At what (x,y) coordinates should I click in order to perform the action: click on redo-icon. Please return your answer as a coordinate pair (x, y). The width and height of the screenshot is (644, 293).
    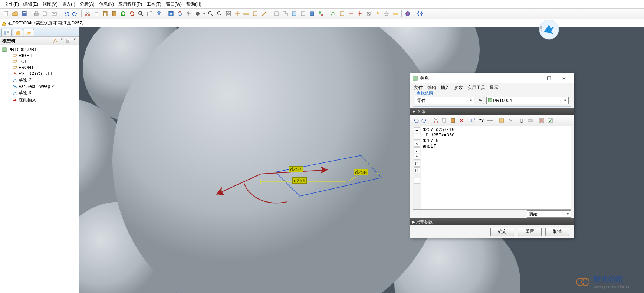
    Looking at the image, I should click on (75, 14).